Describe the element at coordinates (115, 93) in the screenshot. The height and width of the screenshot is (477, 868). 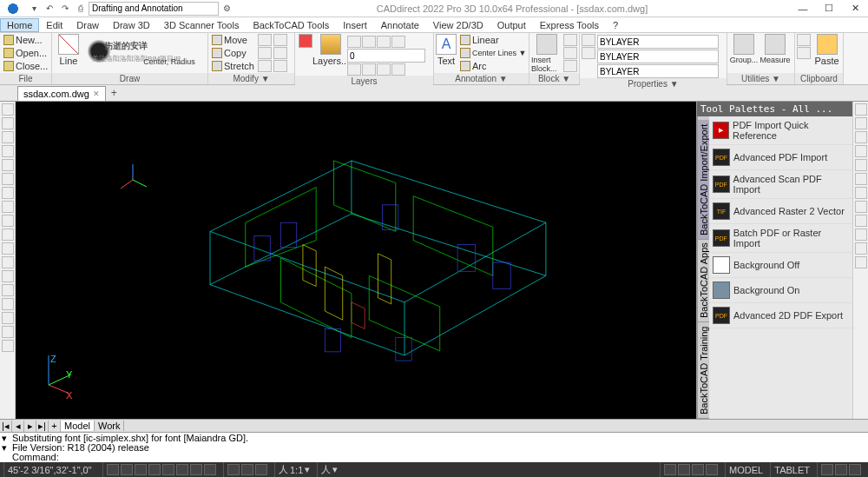
I see `new-tab-button: +` at that location.